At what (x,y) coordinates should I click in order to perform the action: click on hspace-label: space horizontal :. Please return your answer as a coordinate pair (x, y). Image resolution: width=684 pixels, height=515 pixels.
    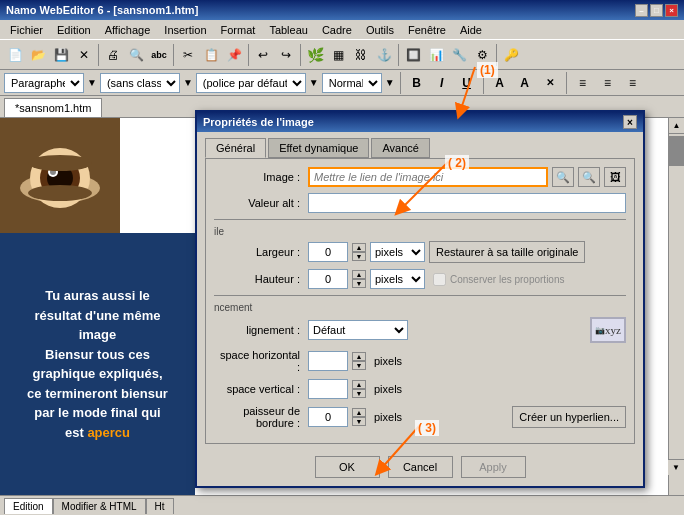
    Looking at the image, I should click on (259, 361).